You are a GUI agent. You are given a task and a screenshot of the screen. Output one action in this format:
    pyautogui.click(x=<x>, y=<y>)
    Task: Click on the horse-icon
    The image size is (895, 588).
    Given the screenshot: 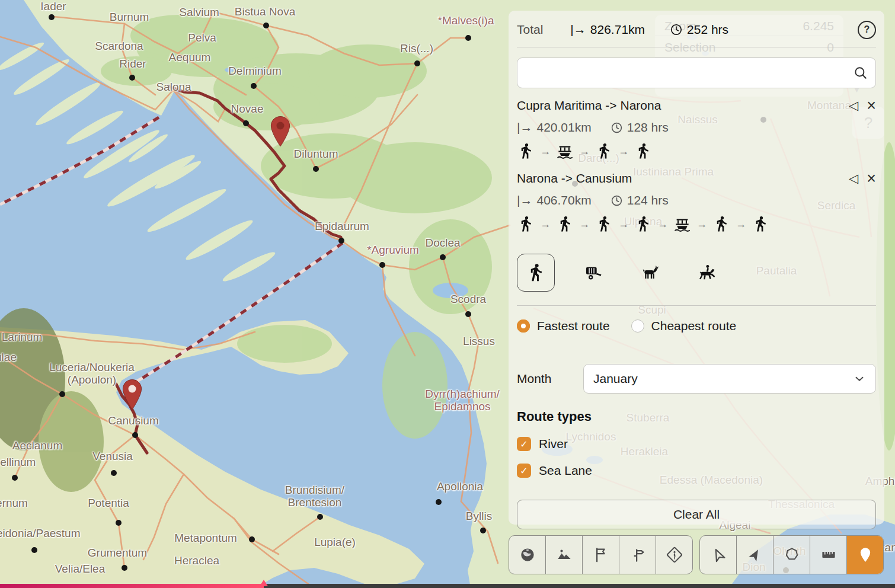 What is the action you would take?
    pyautogui.click(x=707, y=273)
    